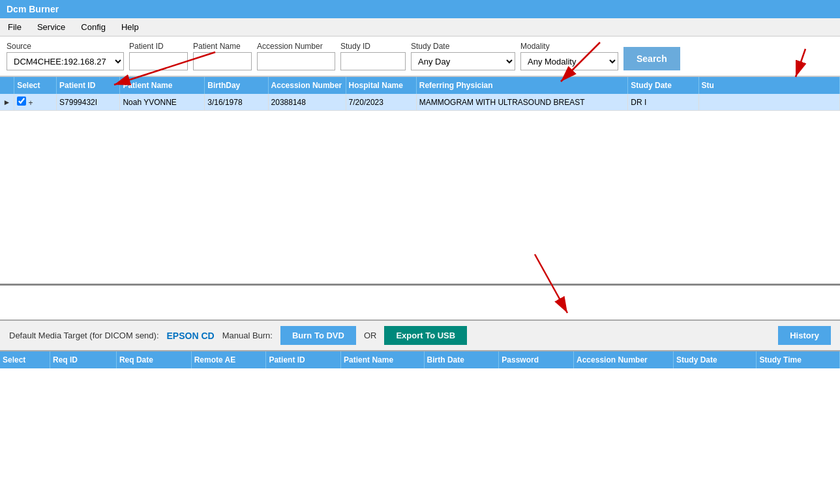  I want to click on lcol-header-req-date: Req Date, so click(154, 360).